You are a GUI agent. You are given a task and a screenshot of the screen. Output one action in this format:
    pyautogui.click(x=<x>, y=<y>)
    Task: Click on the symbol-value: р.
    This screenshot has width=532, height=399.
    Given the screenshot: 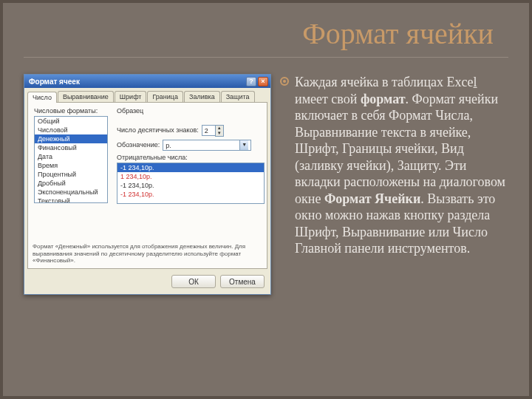 What is the action you would take?
    pyautogui.click(x=168, y=146)
    